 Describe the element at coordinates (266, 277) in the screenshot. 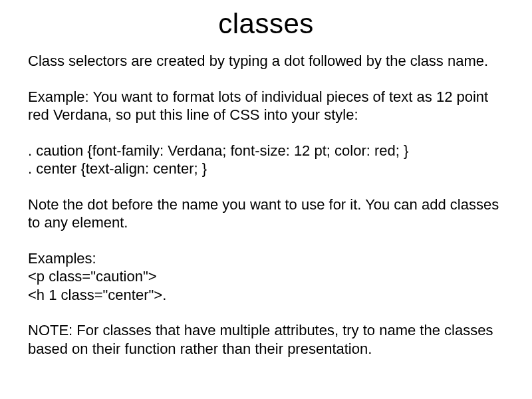

I see `paragraph-html-examples: Examples: <p class="caution"> <h 1 class…` at that location.